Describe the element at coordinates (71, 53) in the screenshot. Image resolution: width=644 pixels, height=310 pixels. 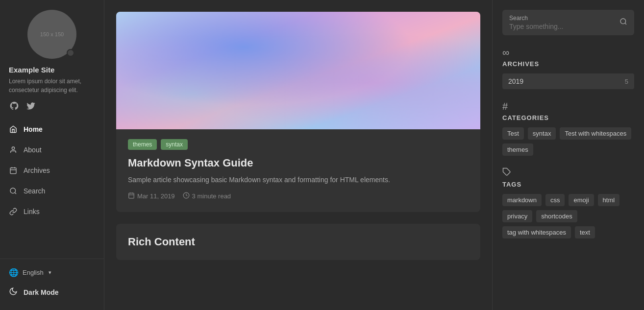
I see `avatar-dot` at that location.